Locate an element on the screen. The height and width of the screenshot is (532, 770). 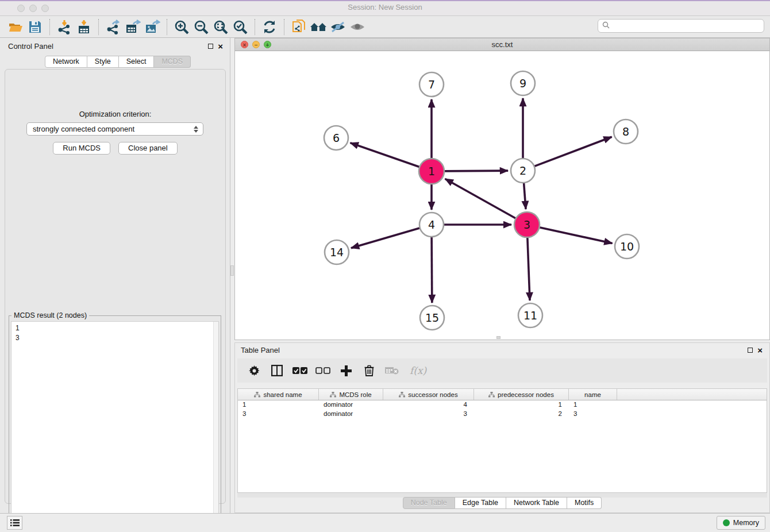
delete-table-icon is located at coordinates (392, 371).